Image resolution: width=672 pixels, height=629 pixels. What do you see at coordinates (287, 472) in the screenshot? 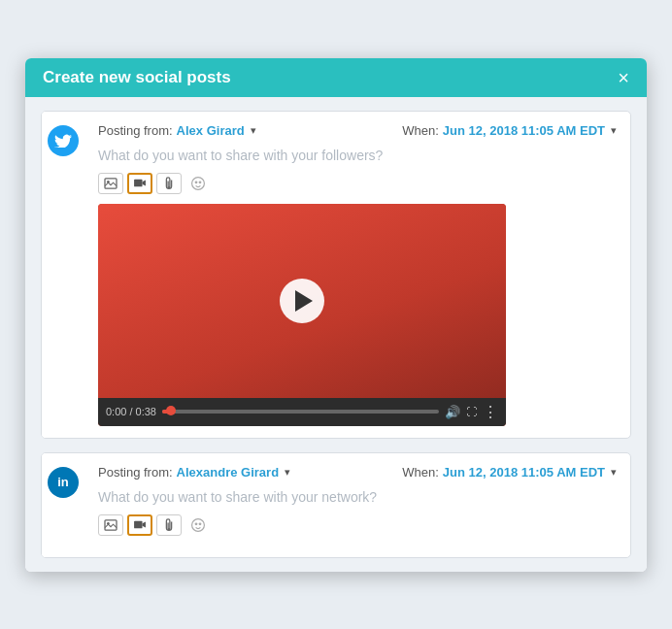
I see `linkedin-posting-from-dropdown-icon: ▾` at bounding box center [287, 472].